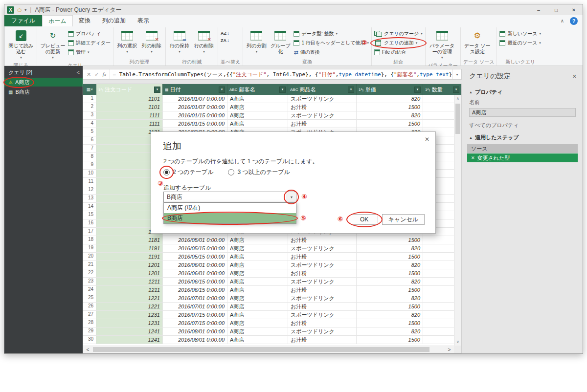 The width and height of the screenshot is (587, 392). What do you see at coordinates (89, 74) in the screenshot?
I see `formula-cancel-icon: ✕` at bounding box center [89, 74].